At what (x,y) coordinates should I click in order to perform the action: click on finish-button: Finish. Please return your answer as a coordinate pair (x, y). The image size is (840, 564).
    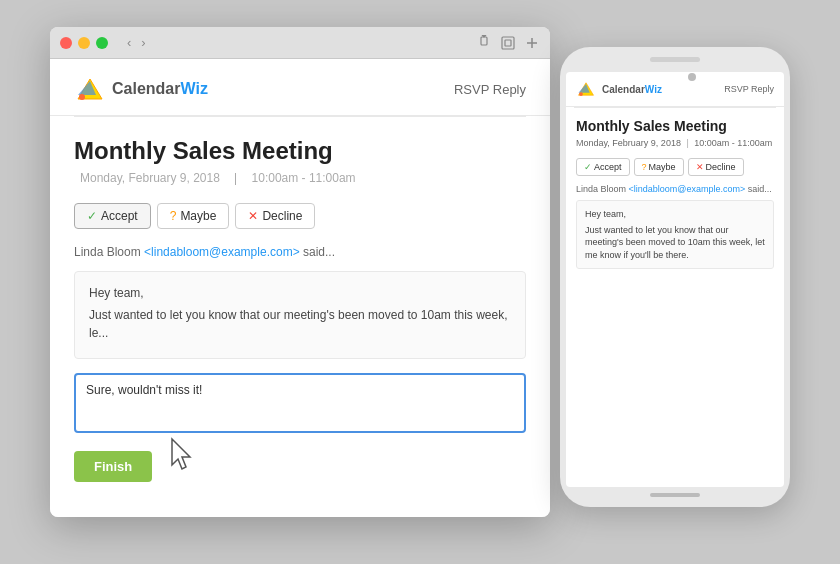
    Looking at the image, I should click on (113, 466).